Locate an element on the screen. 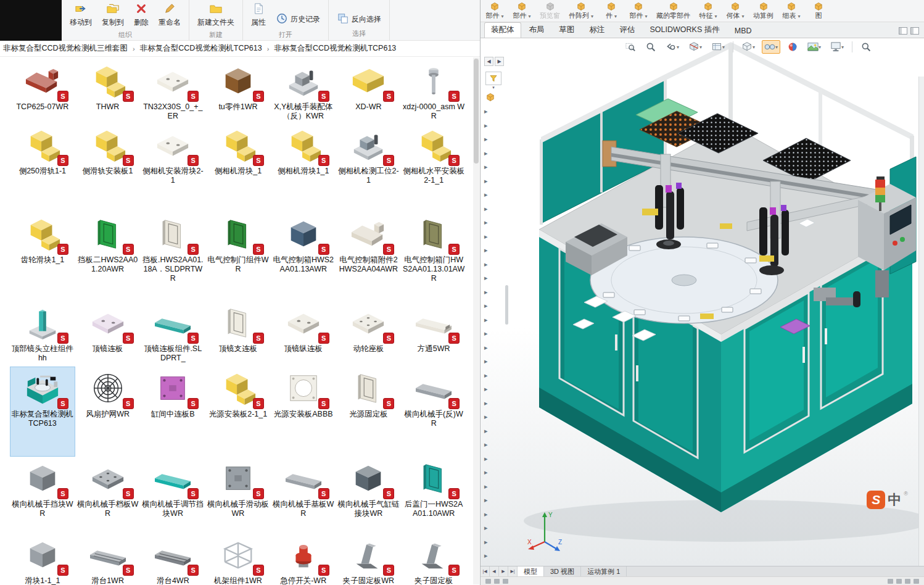 This screenshot has height=585, width=924. explorer-scrollbar is located at coordinates (476, 321).